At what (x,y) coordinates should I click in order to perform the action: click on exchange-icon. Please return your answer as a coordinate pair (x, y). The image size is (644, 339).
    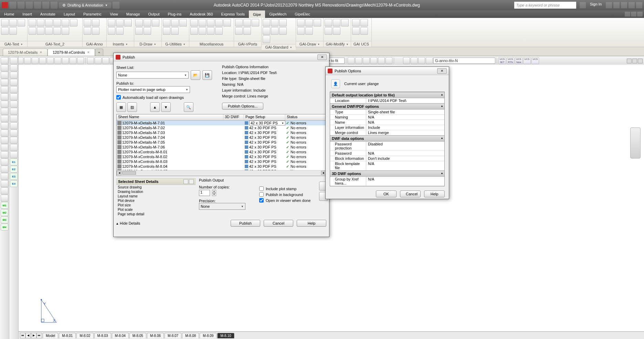
    Looking at the image, I should click on (609, 5).